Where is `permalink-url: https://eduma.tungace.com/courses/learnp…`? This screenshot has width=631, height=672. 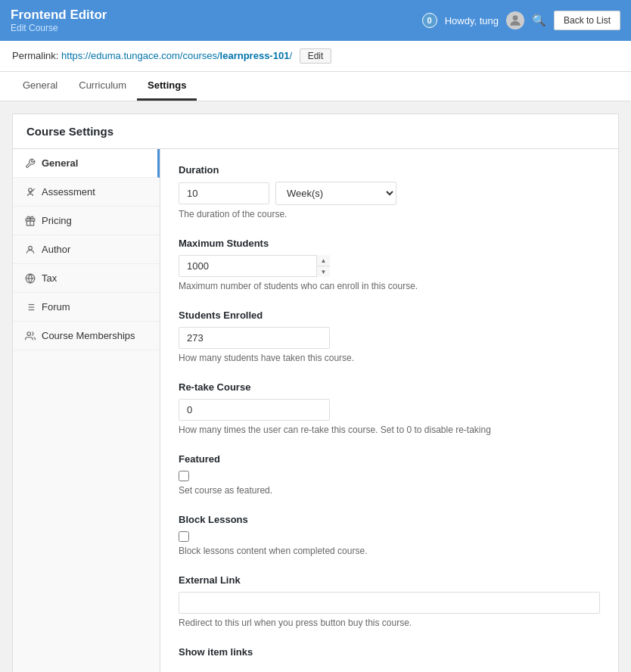
permalink-url: https://eduma.tungace.com/courses/learnp… is located at coordinates (179, 56).